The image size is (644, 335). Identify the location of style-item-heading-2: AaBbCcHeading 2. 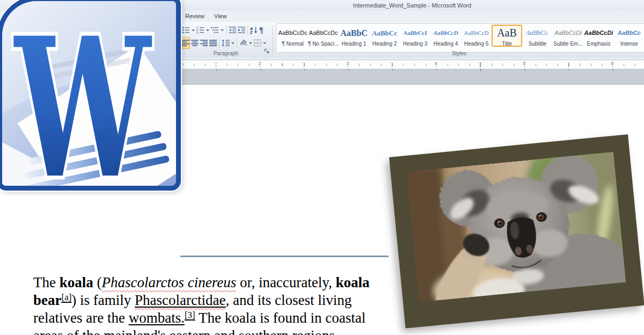
(384, 35).